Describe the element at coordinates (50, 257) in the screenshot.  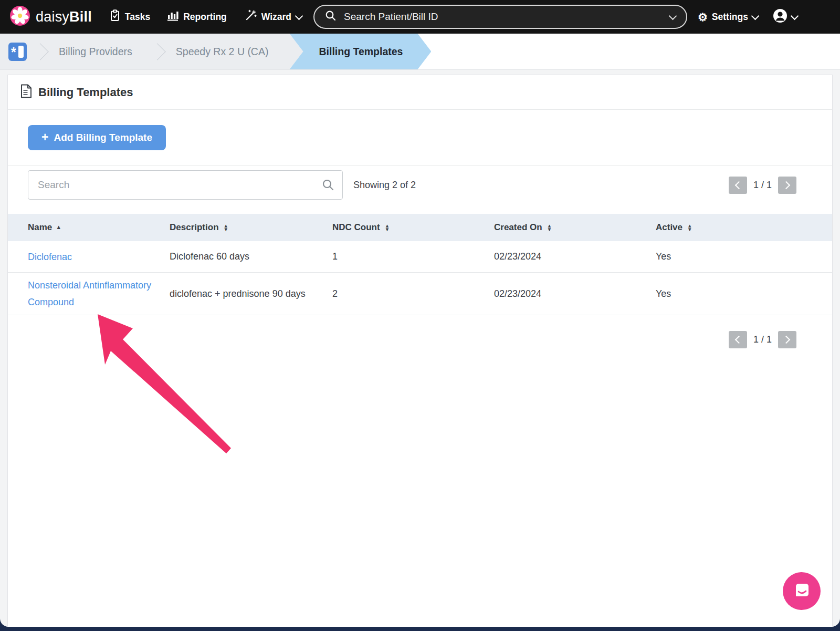
I see `template-link-diclofenac: Diclofenac` at that location.